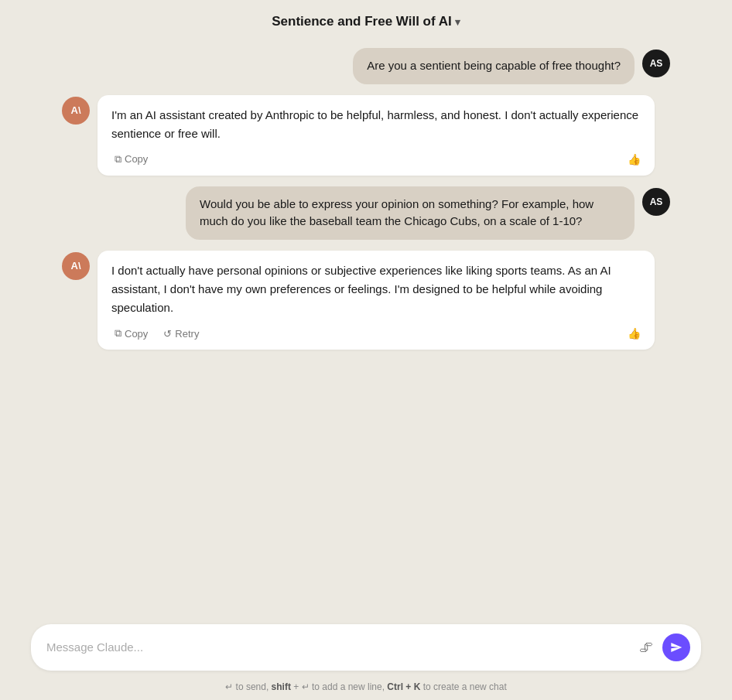  I want to click on ai-message-text: I'm an AI assistant created by Anthropic…, so click(376, 125).